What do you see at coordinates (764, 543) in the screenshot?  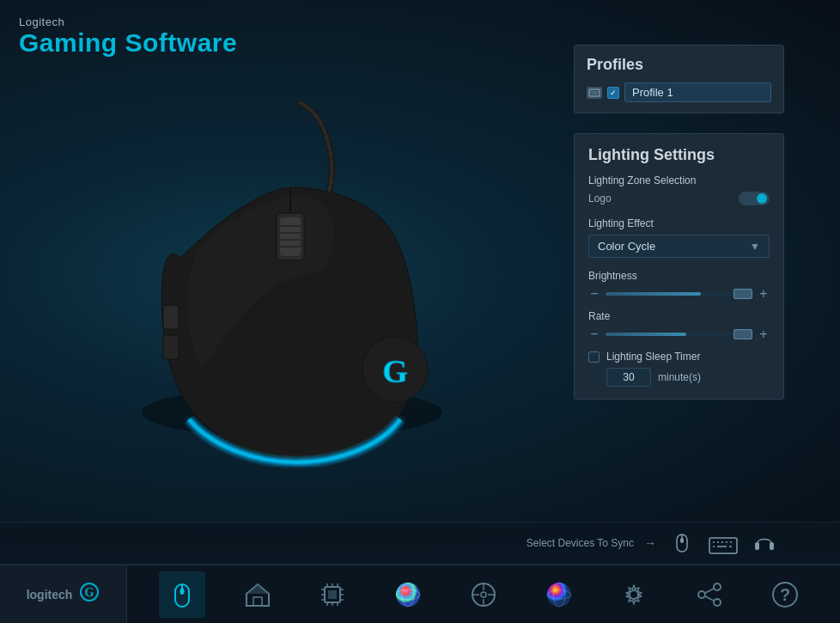 I see `sync-headset-device` at bounding box center [764, 543].